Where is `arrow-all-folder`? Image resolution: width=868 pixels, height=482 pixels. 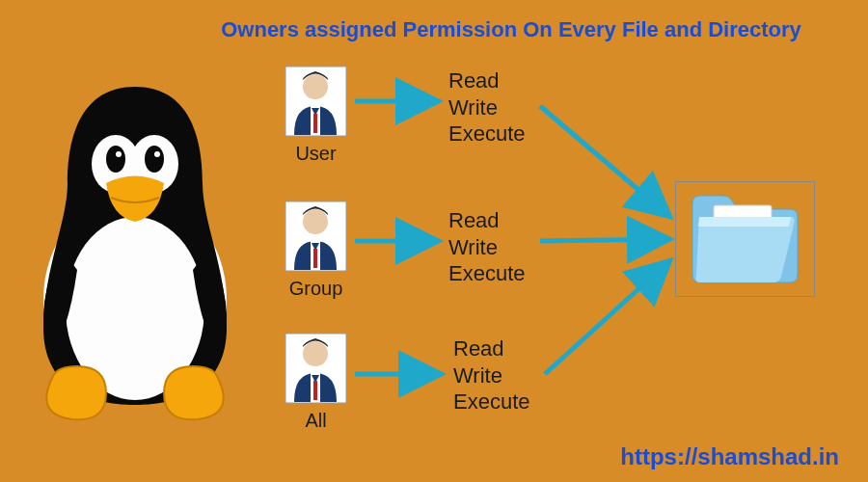 arrow-all-folder is located at coordinates (608, 317).